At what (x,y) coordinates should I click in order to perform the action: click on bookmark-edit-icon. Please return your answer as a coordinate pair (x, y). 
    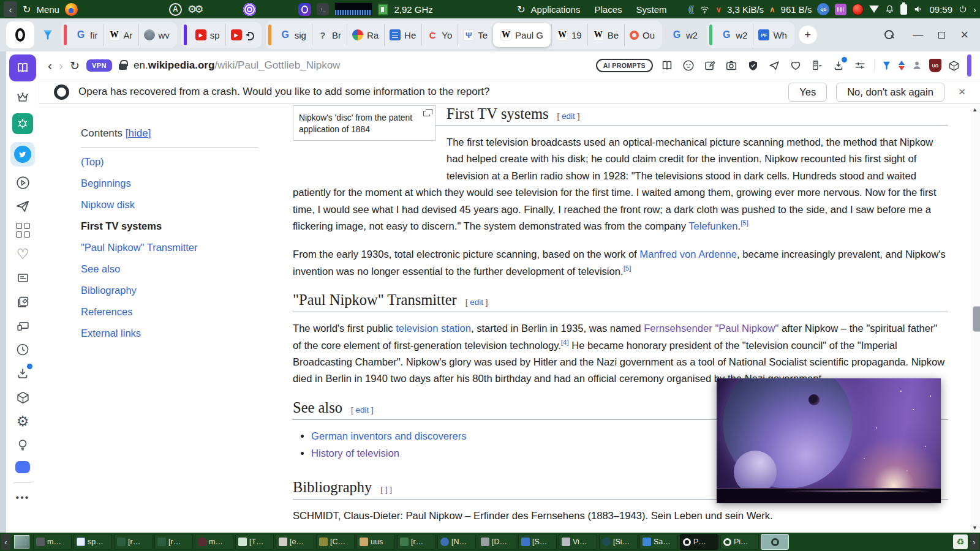
    Looking at the image, I should click on (710, 66).